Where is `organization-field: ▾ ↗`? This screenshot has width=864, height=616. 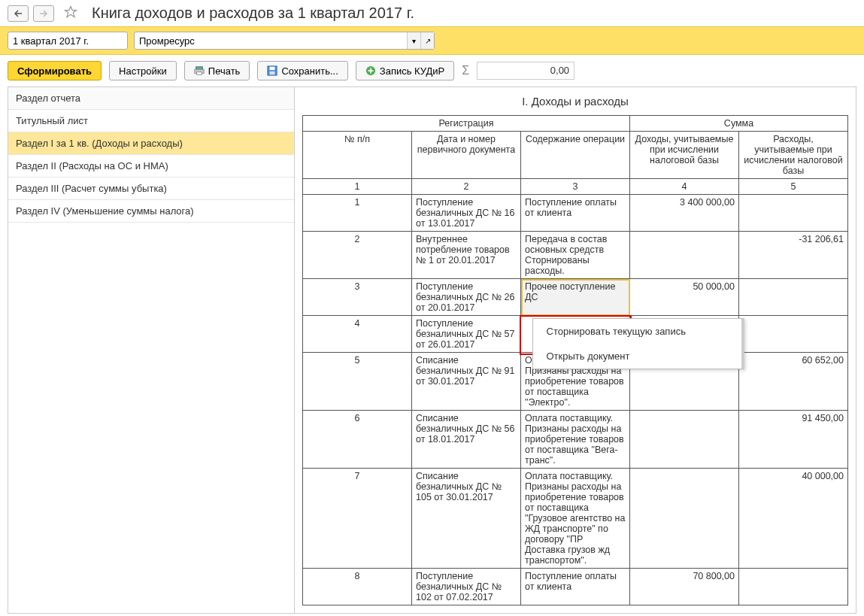
organization-field: ▾ ↗ is located at coordinates (284, 41).